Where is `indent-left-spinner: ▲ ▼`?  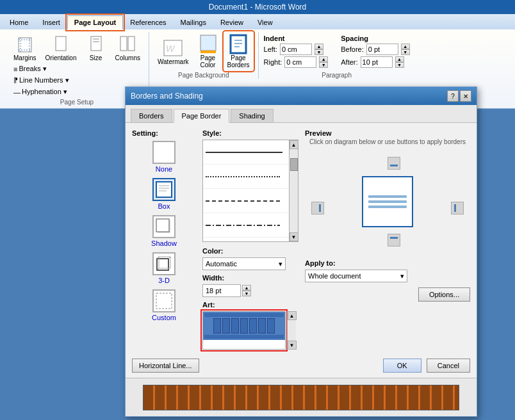
indent-left-spinner: ▲ ▼ is located at coordinates (319, 49).